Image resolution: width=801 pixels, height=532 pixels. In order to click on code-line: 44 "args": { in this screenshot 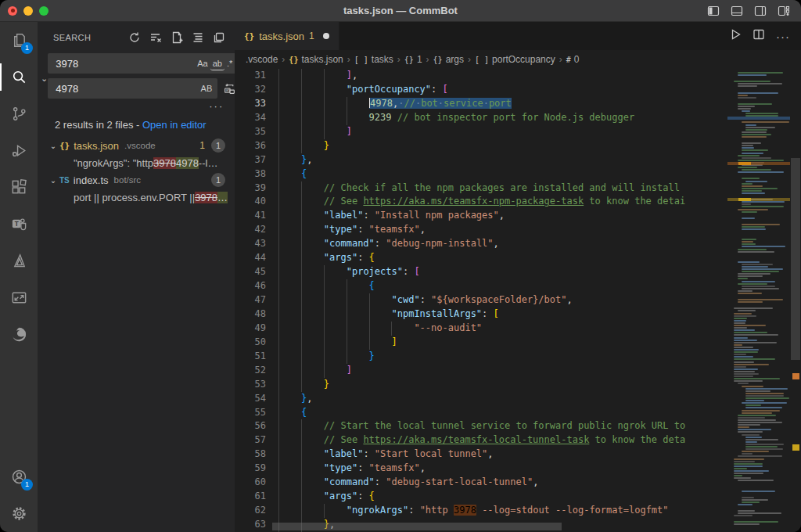, I will do `click(481, 258)`.